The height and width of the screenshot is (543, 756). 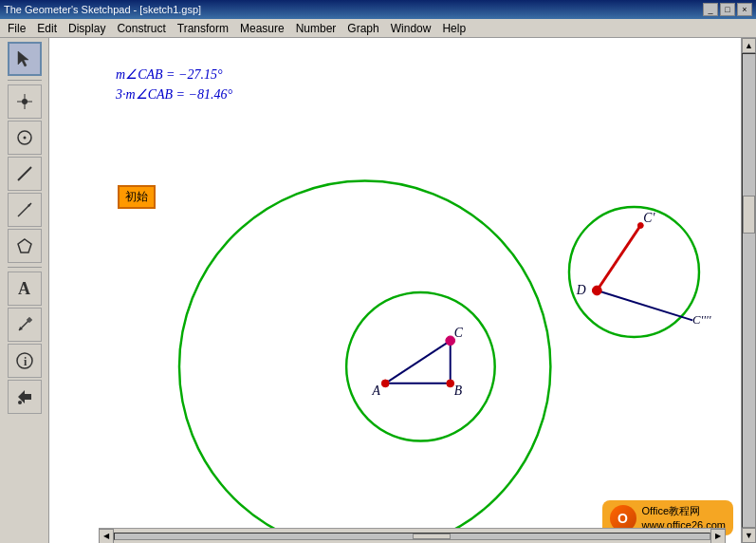 I want to click on titlebar-controls: _ □ ×, so click(x=728, y=9).